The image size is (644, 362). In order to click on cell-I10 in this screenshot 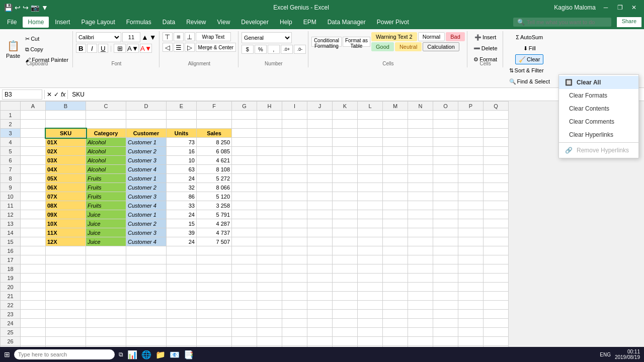, I will do `click(295, 197)`.